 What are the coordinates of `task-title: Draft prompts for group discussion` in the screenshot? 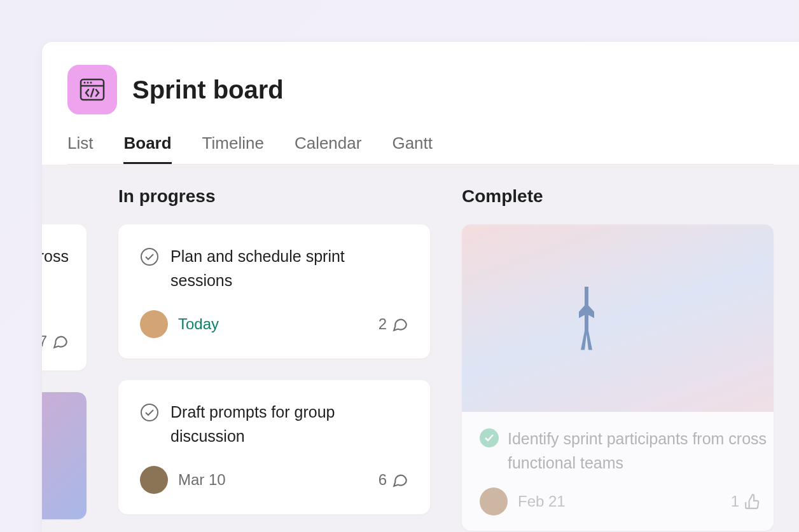 It's located at (289, 425).